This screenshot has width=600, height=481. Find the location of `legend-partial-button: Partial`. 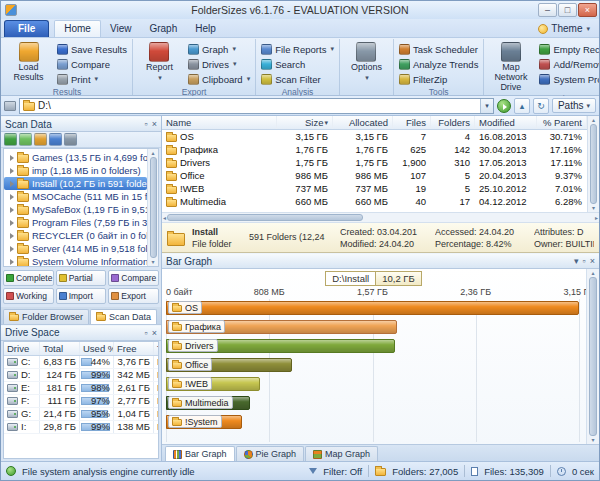

legend-partial-button: Partial is located at coordinates (82, 278).